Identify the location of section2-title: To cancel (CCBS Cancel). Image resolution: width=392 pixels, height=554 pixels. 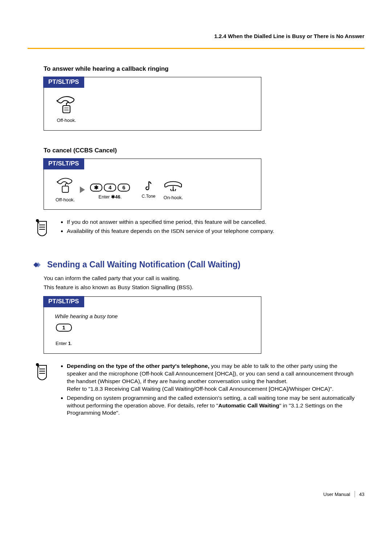
(204, 151).